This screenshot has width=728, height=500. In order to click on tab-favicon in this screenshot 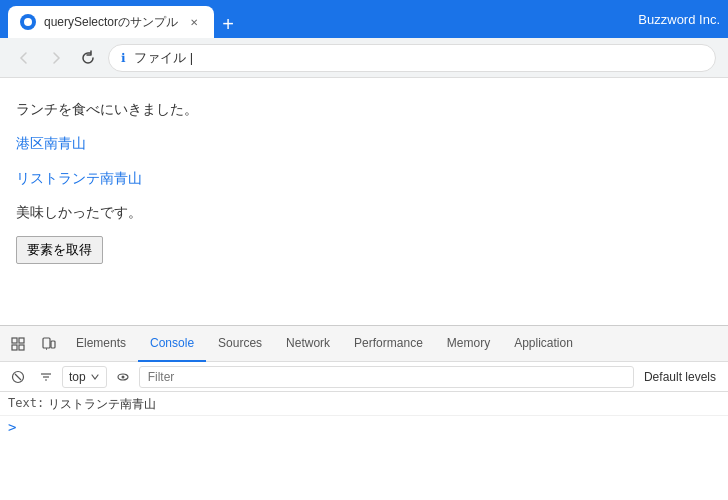, I will do `click(28, 22)`.